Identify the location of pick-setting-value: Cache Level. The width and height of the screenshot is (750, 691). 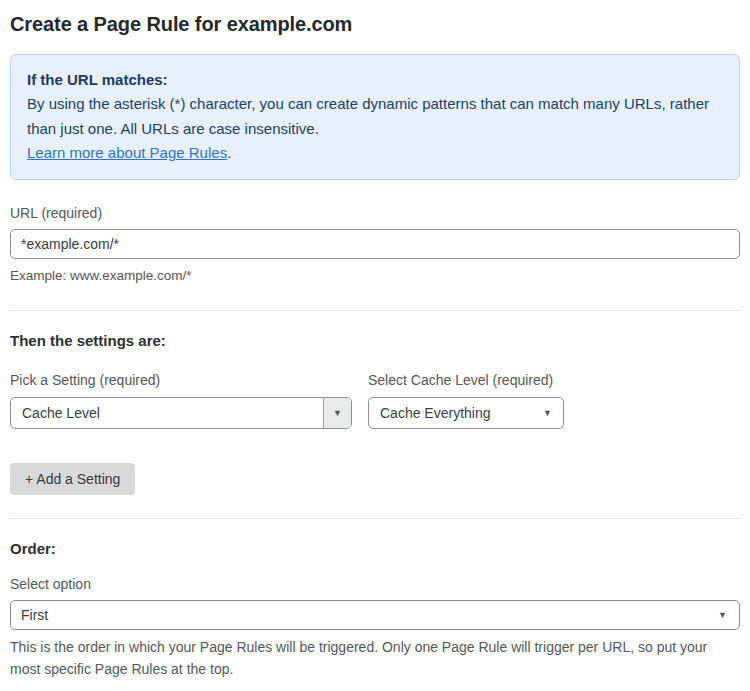
(167, 413).